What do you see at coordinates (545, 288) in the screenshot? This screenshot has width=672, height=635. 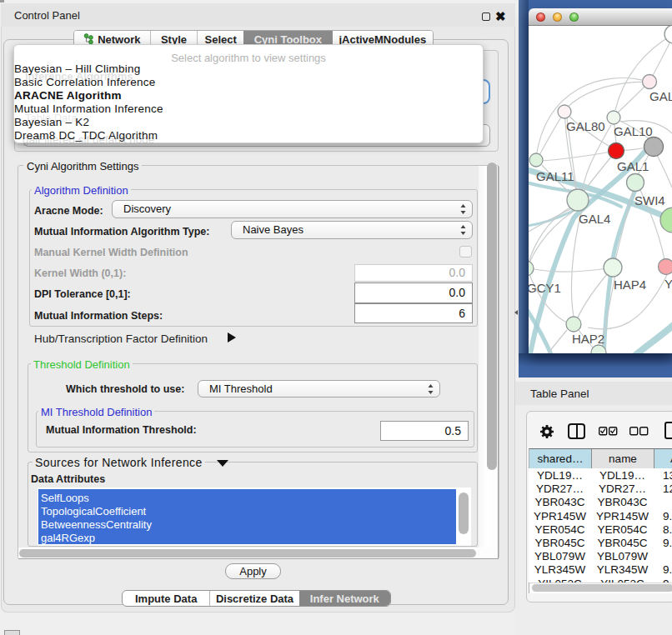 I see `svg-text: GCY1` at bounding box center [545, 288].